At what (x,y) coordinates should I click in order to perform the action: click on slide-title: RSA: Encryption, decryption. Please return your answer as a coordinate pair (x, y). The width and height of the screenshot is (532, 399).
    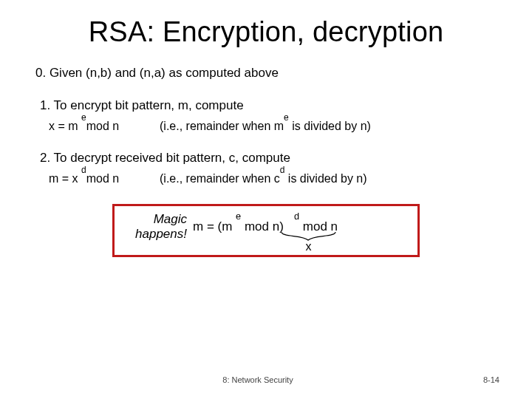
    Looking at the image, I should click on (266, 33).